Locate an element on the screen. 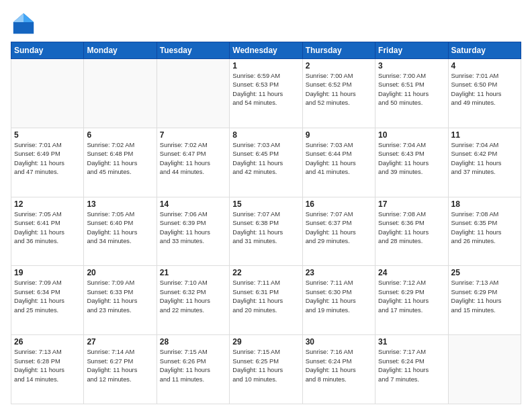  day-info: Sunrise: 7:05 AM Sunset: 6:41 PM Dayligh… is located at coordinates (47, 228).